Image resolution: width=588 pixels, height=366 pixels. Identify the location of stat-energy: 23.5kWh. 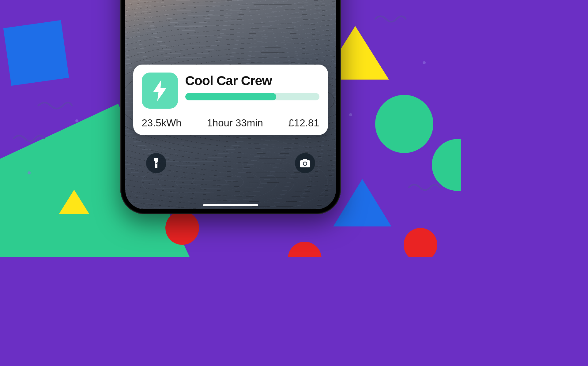
(162, 123).